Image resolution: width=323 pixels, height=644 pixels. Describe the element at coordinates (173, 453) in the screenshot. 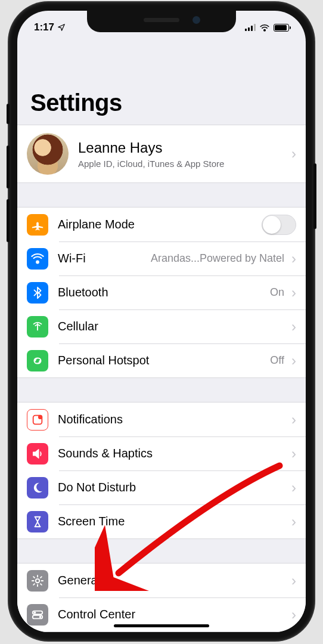

I see `row-label: Sounds & Haptics` at that location.